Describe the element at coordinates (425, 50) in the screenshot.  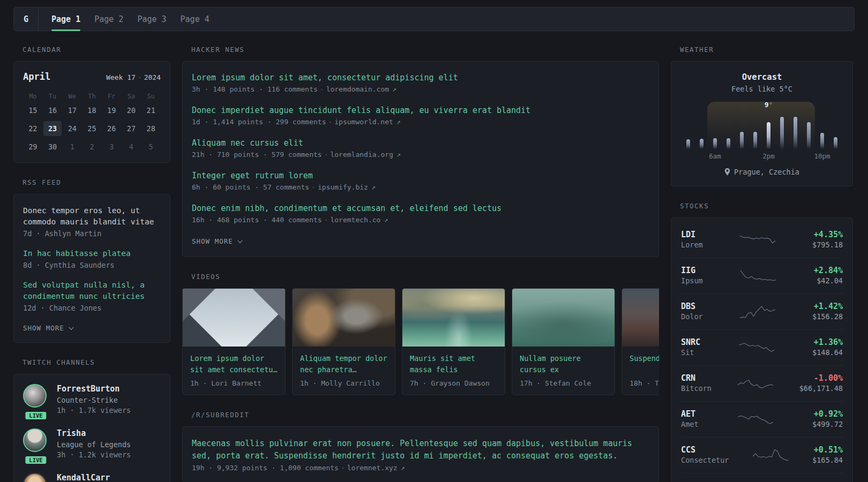
I see `hacker-news-header: HACKER NEWS` at that location.